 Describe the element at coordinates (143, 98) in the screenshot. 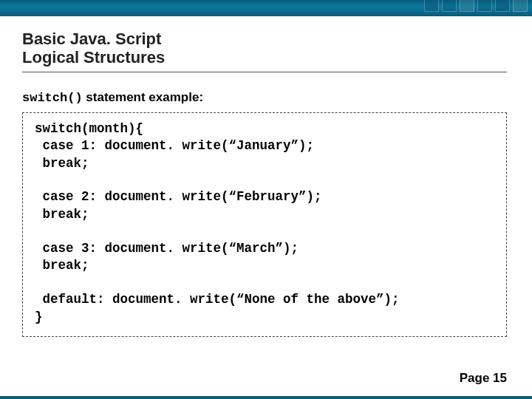

I see `subtitle-text: statement example:` at that location.